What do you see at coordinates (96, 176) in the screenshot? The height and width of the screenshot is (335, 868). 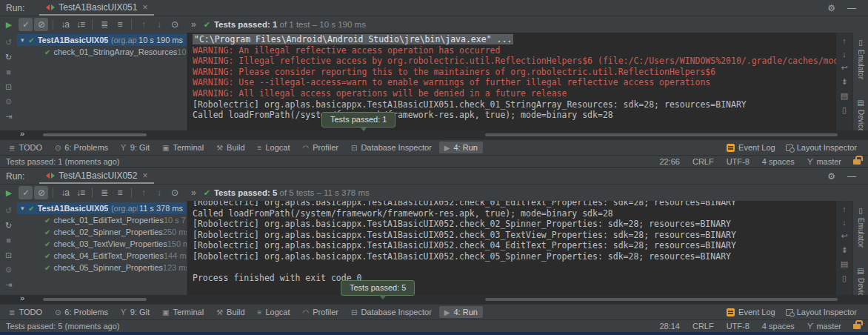 I see `run-config-tab: TestA1BasicUIX052 ×` at bounding box center [96, 176].